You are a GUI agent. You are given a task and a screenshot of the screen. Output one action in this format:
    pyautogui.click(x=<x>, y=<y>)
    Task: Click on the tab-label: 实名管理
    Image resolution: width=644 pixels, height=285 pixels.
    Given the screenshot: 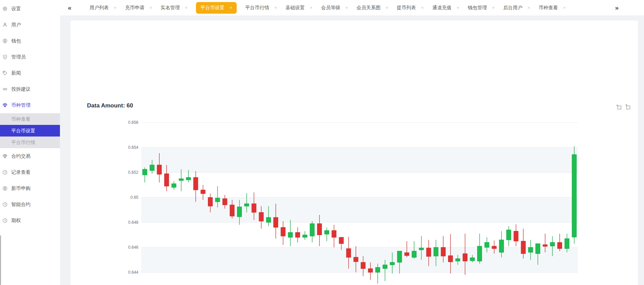 What is the action you would take?
    pyautogui.click(x=170, y=8)
    